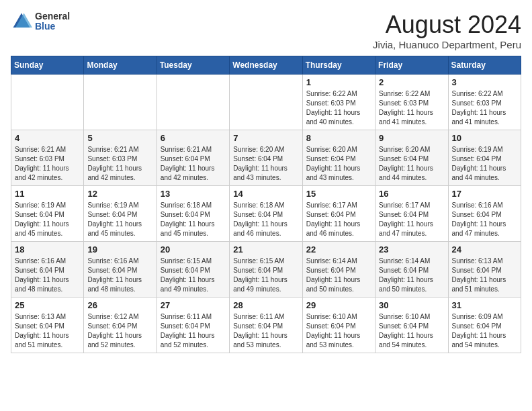  What do you see at coordinates (484, 325) in the screenshot?
I see `calendar-cell: 31Sunrise: 6:09 AM Sunset: 6:04 PM Dayli…` at bounding box center [484, 325].